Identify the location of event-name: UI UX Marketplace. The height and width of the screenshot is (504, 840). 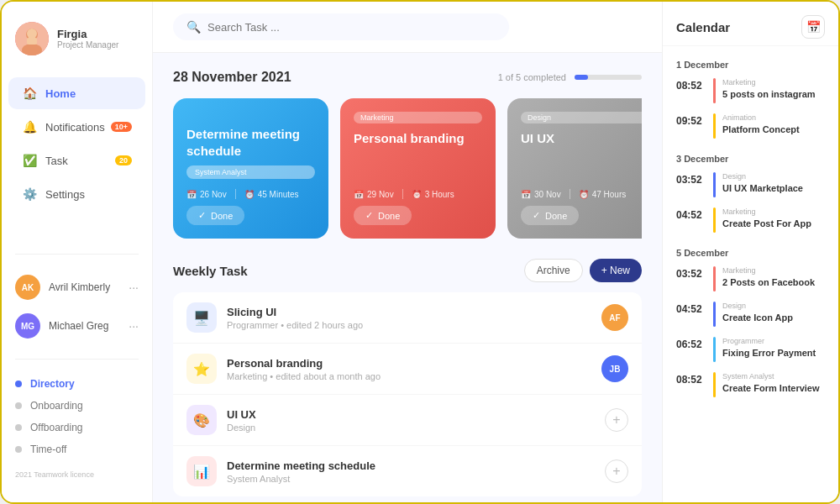
(774, 188).